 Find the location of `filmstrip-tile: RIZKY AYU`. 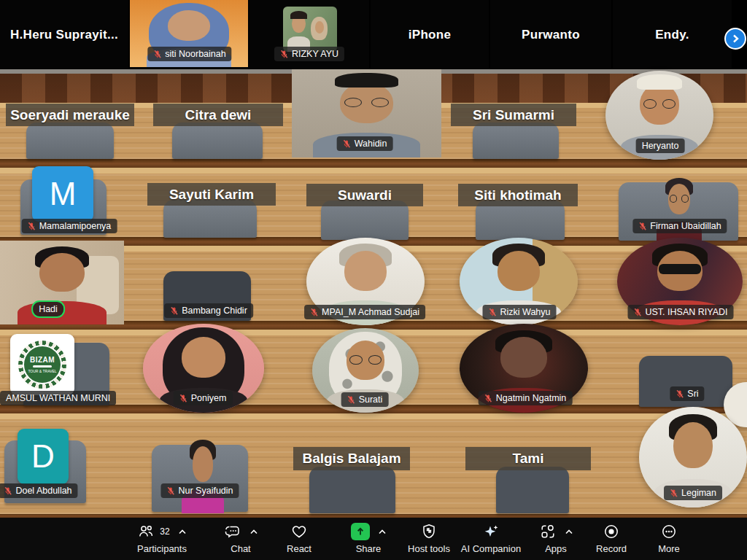

filmstrip-tile: RIZKY AYU is located at coordinates (309, 35).